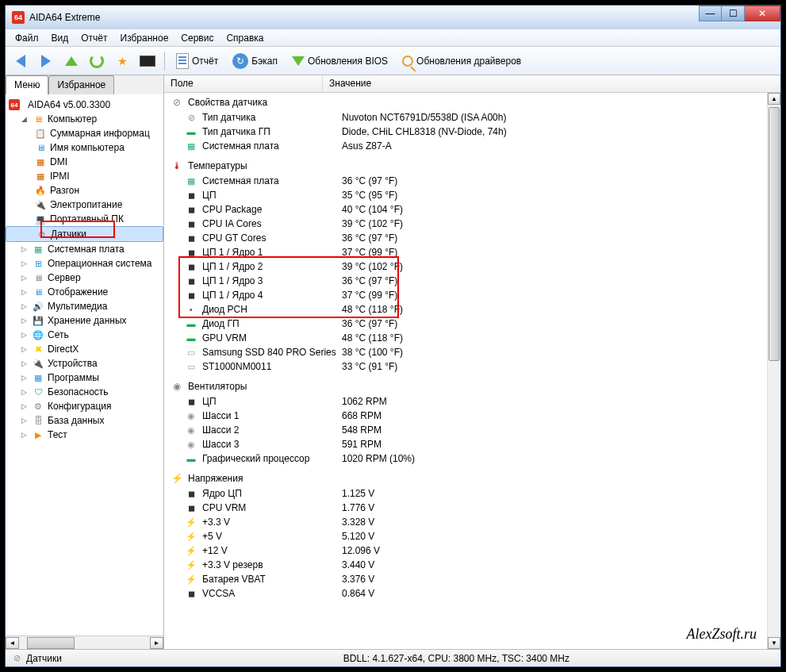 This screenshot has height=672, width=786. I want to click on report-button: Отчёт, so click(197, 61).